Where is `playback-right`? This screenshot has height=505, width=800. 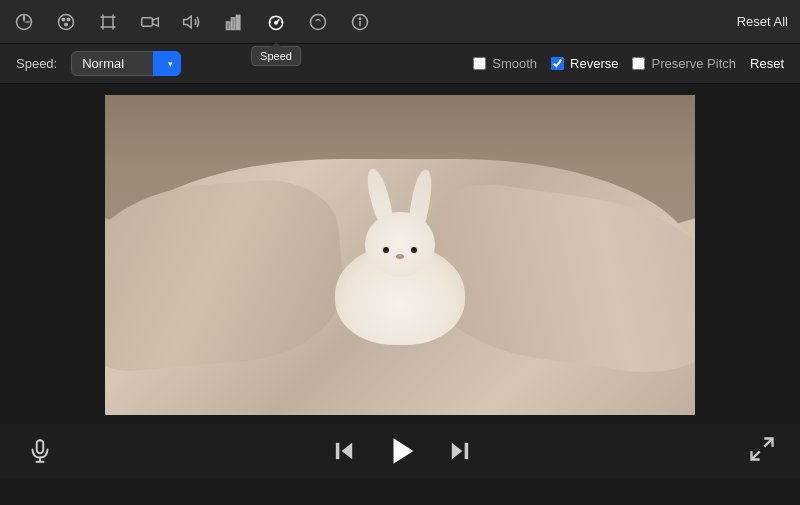 playback-right is located at coordinates (762, 451).